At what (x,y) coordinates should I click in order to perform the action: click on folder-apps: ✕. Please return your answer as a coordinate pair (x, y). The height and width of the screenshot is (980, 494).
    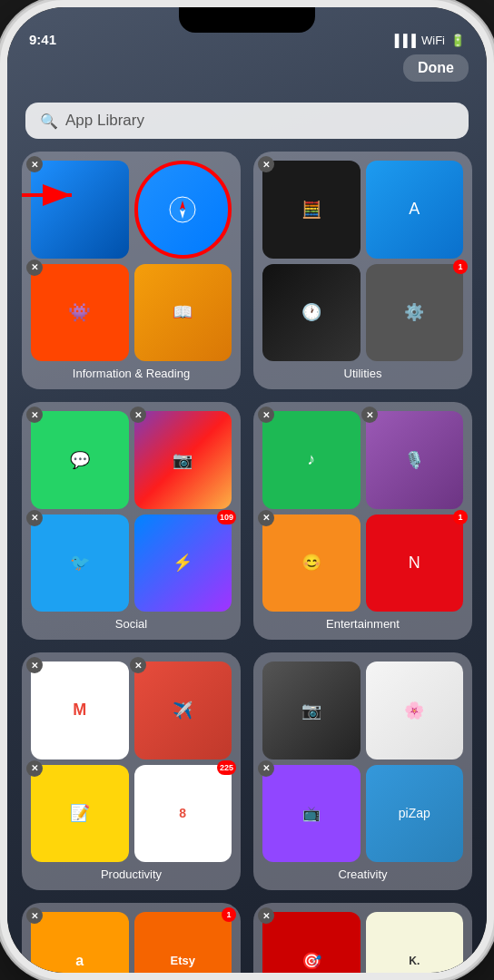
    Looking at the image, I should click on (131, 261).